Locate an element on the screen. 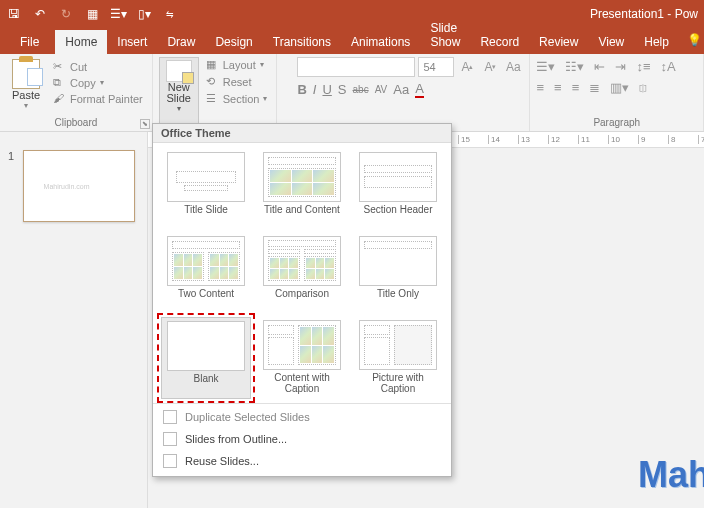 Image resolution: width=704 pixels, height=508 pixels. layout-title-only: Title Only is located at coordinates (398, 273).